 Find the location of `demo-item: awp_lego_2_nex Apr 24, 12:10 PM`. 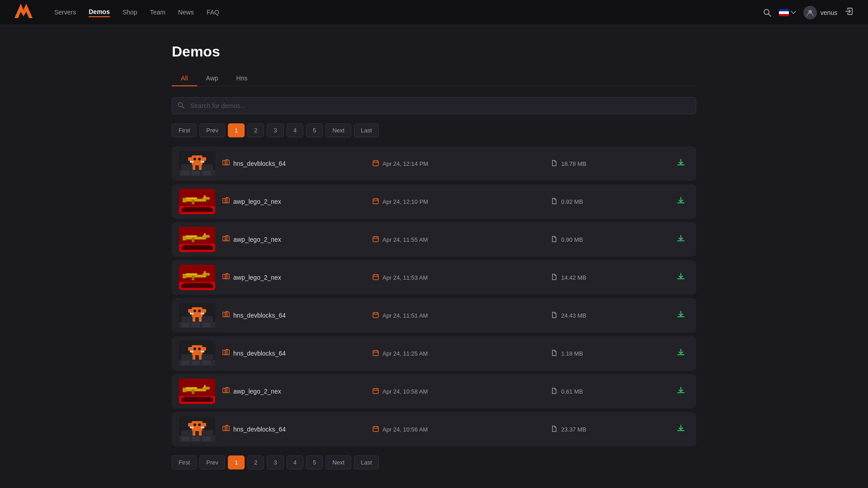

demo-item: awp_lego_2_nex Apr 24, 12:10 PM is located at coordinates (434, 202).